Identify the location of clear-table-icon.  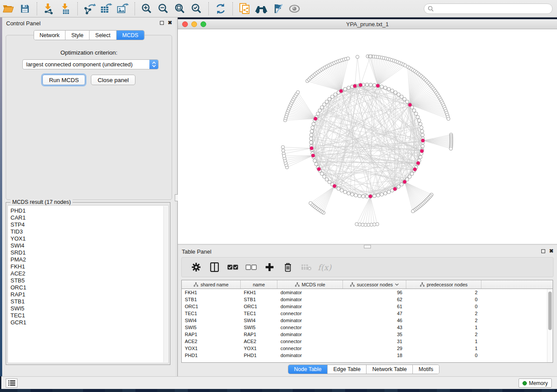
(306, 267).